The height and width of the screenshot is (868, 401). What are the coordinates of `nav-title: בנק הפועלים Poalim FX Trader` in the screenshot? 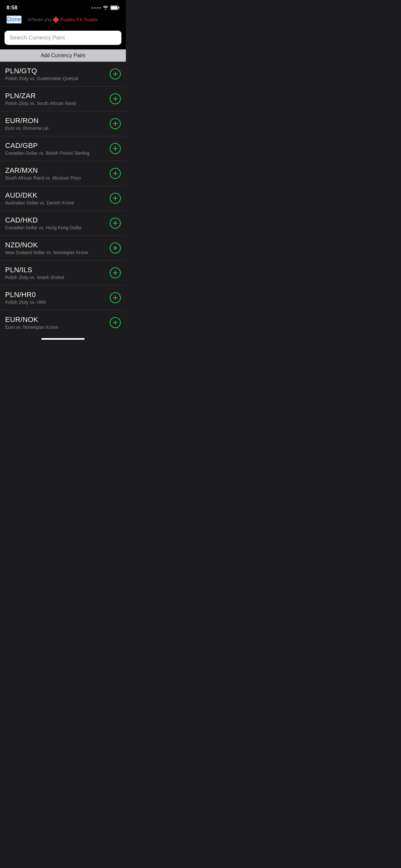 It's located at (63, 20).